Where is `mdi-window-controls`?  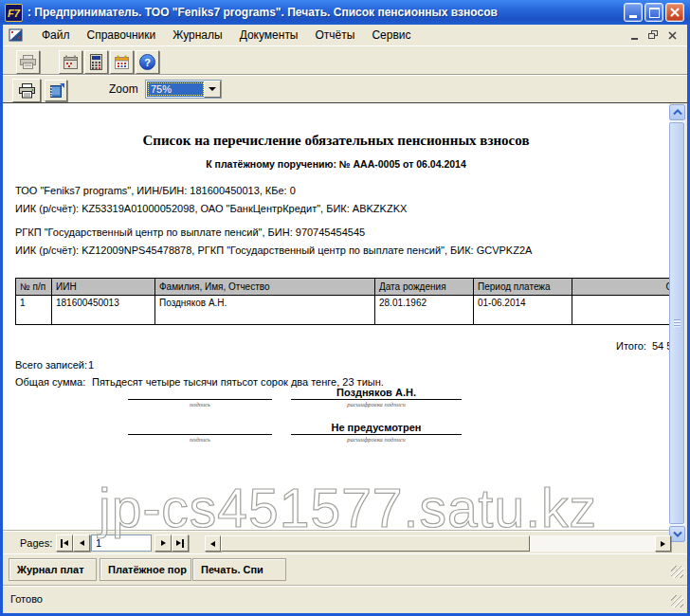 mdi-window-controls is located at coordinates (654, 36).